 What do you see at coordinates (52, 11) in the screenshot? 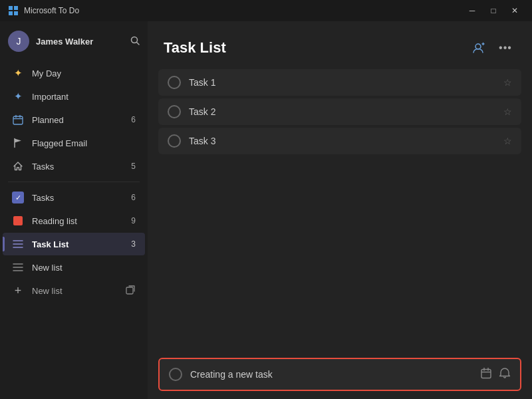
I see `title-bar-title: Microsoft To Do` at bounding box center [52, 11].